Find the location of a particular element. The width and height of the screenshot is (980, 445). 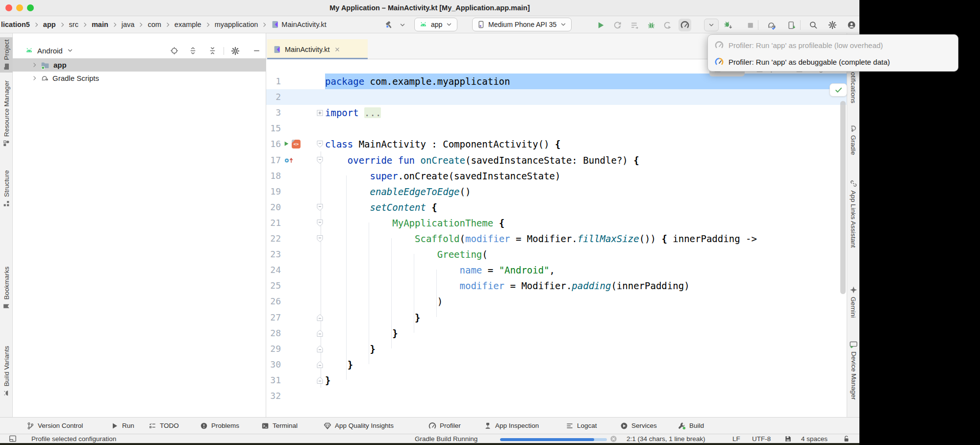

profiler-menu-item-2: Profiler: Run 'app' as debuggable (compl… is located at coordinates (833, 62).